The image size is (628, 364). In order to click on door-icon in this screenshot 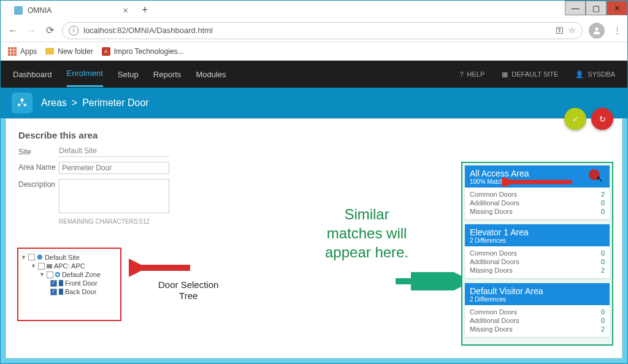, I will do `click(61, 283)`.